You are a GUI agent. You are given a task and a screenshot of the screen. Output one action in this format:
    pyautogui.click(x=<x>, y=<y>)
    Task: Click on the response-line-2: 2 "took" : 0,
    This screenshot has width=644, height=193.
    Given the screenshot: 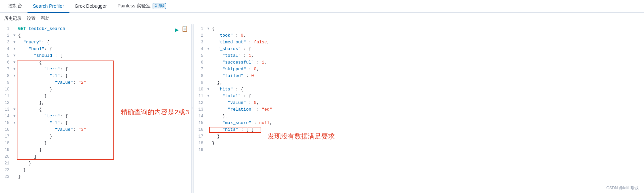 What is the action you would take?
    pyautogui.click(x=419, y=36)
    